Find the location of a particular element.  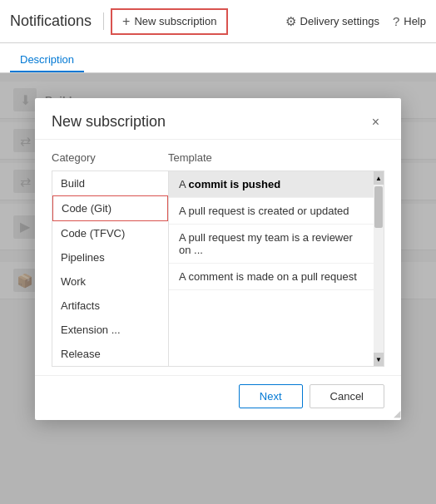

highlight-is: is is located at coordinates (235, 185).